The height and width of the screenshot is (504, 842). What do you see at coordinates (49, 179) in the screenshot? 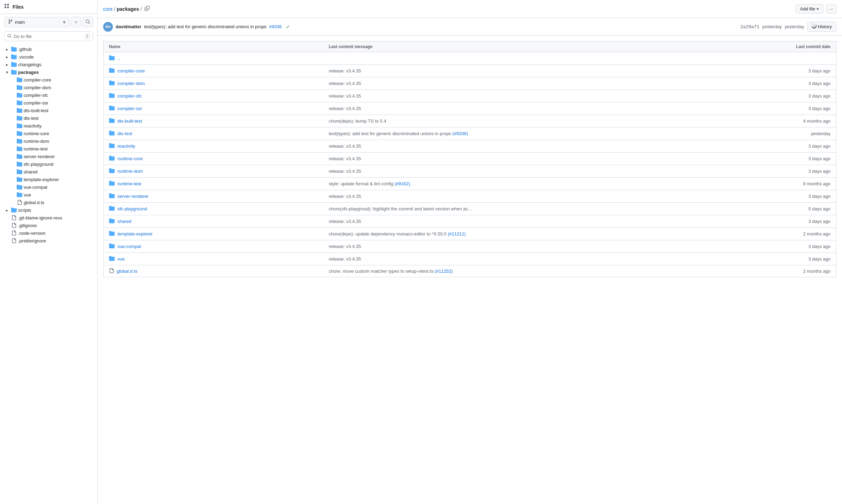
I see `tree-item-template-explorer: template-explorer` at bounding box center [49, 179].